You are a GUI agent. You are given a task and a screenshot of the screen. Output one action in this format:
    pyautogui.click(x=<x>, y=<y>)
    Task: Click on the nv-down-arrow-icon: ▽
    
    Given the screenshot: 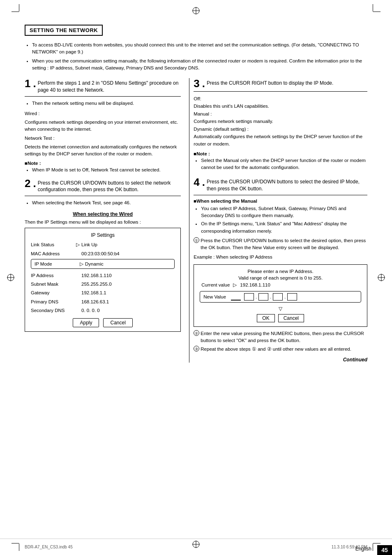 What is the action you would take?
    pyautogui.click(x=280, y=309)
    